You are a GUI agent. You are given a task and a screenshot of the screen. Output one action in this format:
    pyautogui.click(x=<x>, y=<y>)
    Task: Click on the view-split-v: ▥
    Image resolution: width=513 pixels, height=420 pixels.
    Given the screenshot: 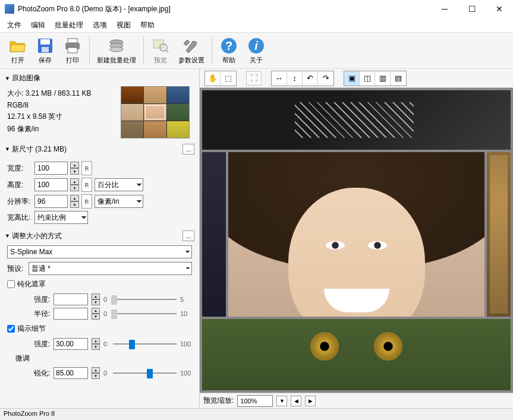 What is the action you would take?
    pyautogui.click(x=383, y=78)
    